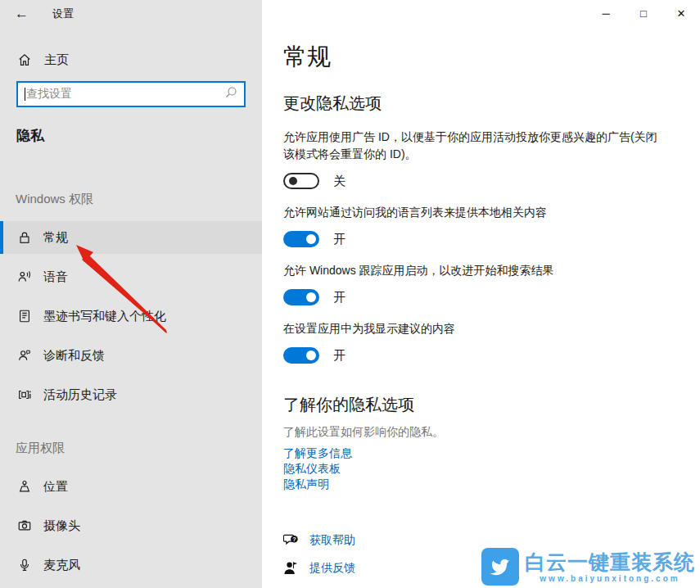 This screenshot has width=700, height=588. Describe the element at coordinates (131, 355) in the screenshot. I see `sidebar-item-diagnostics-feedback: 诊断和反馈` at that location.